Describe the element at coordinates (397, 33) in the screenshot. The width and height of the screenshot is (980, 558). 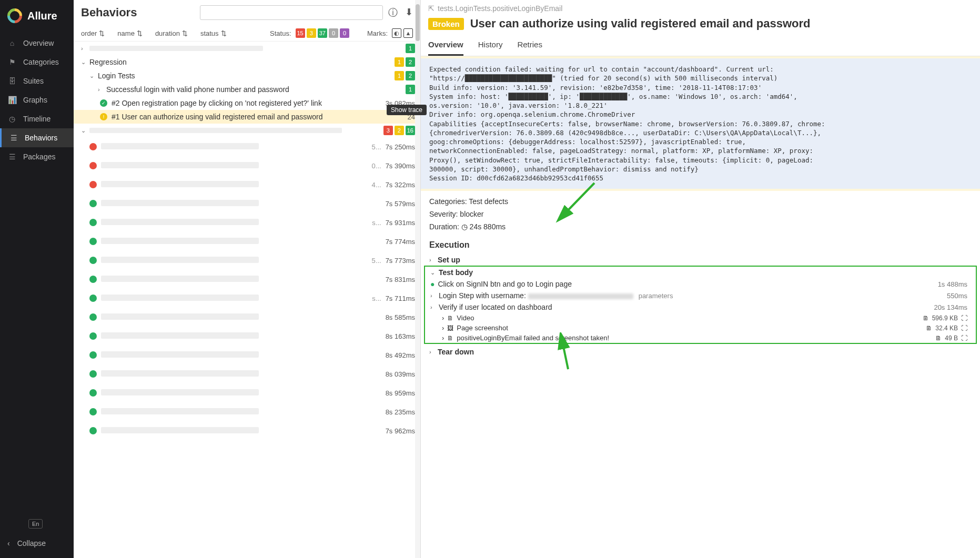
I see `mark-flaky-icon: ◐` at that location.